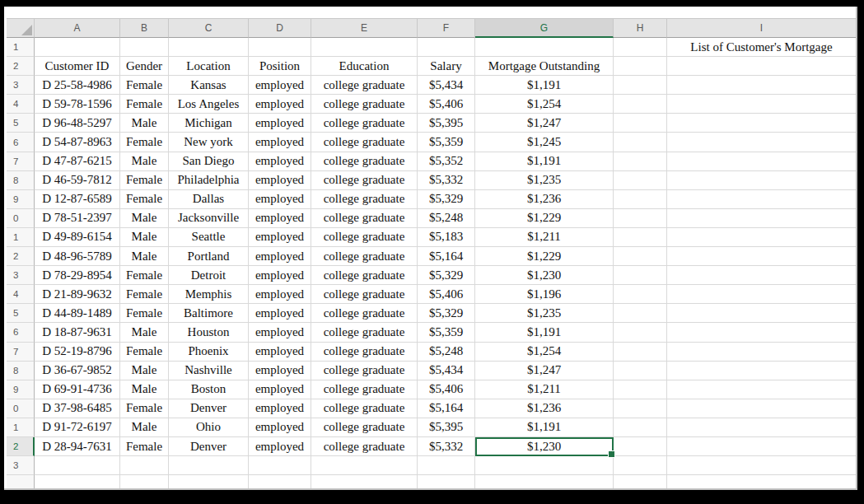 The width and height of the screenshot is (864, 504). Describe the element at coordinates (280, 66) in the screenshot. I see `cell-D2: Position` at that location.